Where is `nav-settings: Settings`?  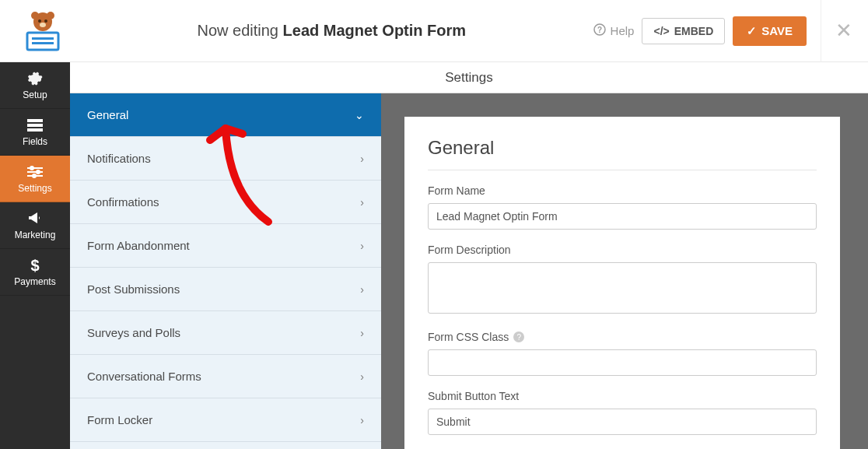
nav-settings: Settings is located at coordinates (35, 179).